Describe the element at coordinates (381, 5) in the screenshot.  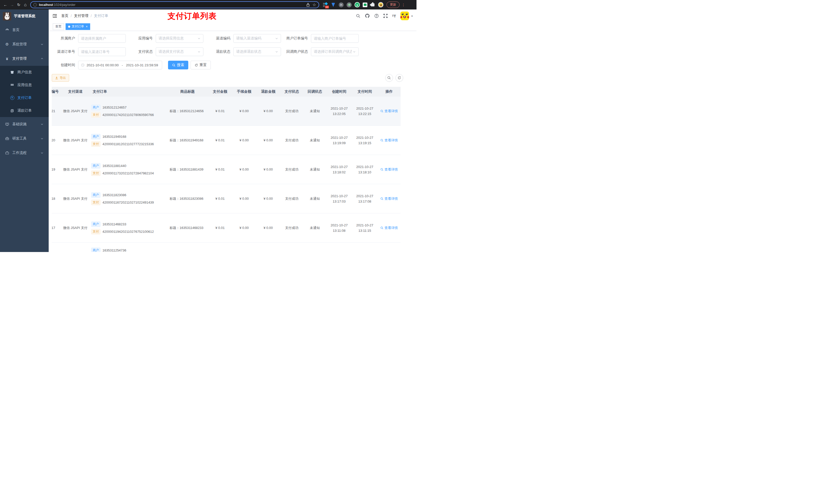
I see `profile-emoji-icon` at that location.